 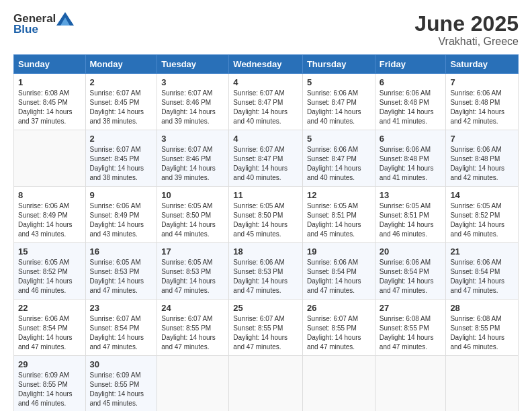 I want to click on table-row: 25 Sunrise: 6:07 AMSunset: 8:55 PMDaylig…, so click(x=266, y=328).